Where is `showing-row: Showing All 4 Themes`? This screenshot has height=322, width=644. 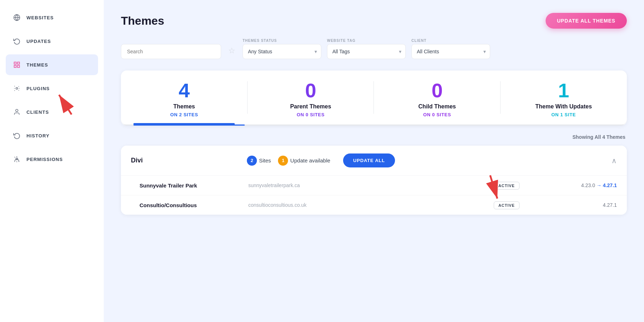 showing-row: Showing All 4 Themes is located at coordinates (374, 137).